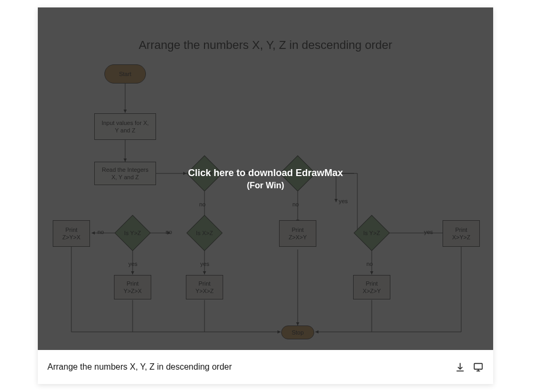 This screenshot has height=392, width=548. Describe the element at coordinates (478, 367) in the screenshot. I see `preview-icon` at that location.